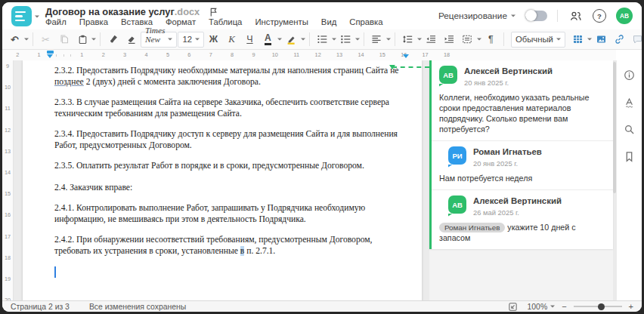 This screenshot has width=644, height=314. Describe the element at coordinates (522, 219) in the screenshot. I see `comment: АВ Алексей Вертинский 26 май 2025 г. Ром…` at that location.